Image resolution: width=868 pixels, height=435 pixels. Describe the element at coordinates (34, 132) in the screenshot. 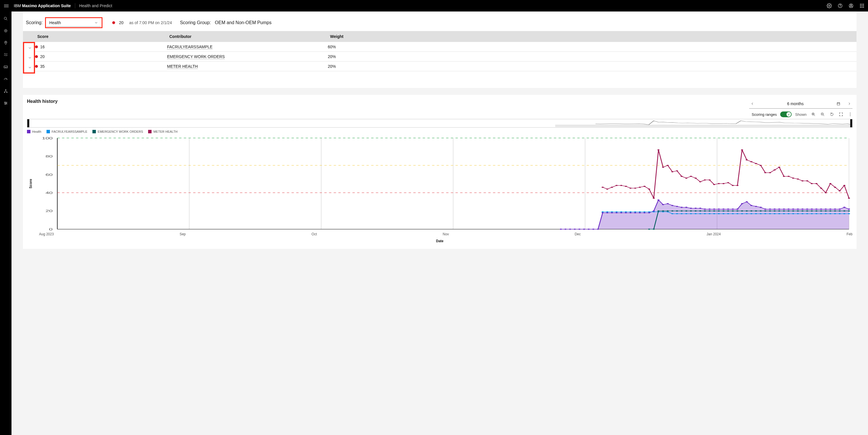

I see `legend-item: Health` at that location.